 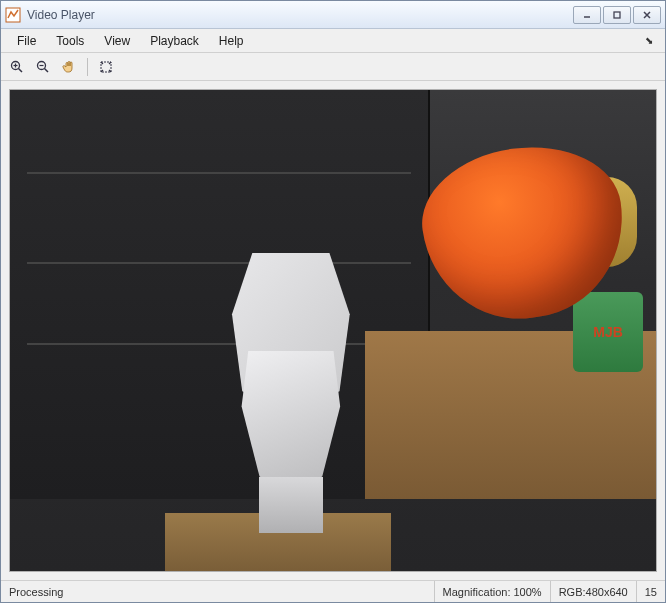 What do you see at coordinates (88, 67) in the screenshot?
I see `toolbar-separator` at bounding box center [88, 67].